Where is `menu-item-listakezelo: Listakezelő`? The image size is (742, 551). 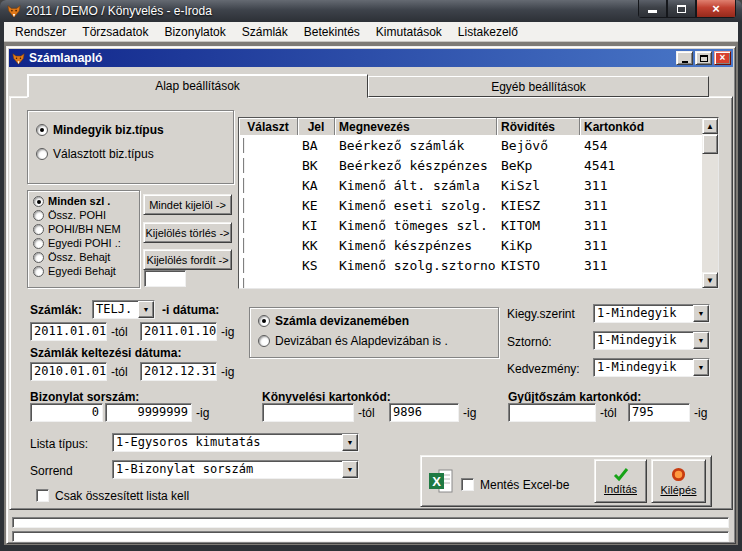
menu-item-listakezelo: Listakezelő is located at coordinates (488, 32).